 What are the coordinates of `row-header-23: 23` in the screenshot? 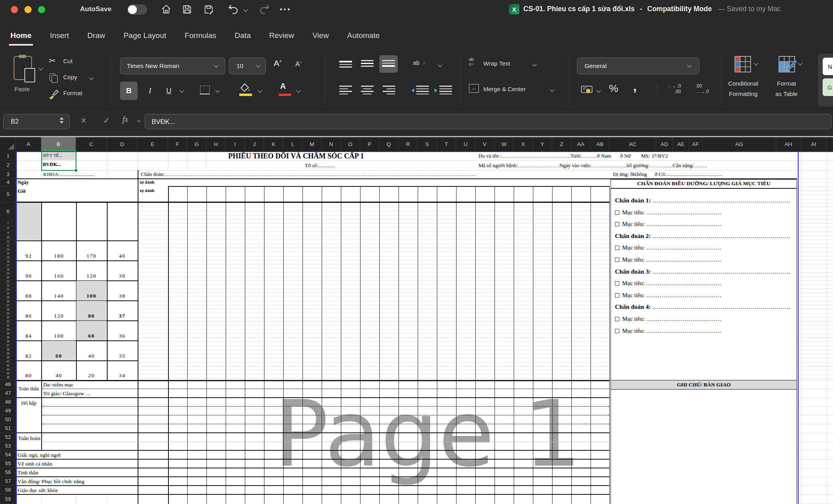 It's located at (8, 290).